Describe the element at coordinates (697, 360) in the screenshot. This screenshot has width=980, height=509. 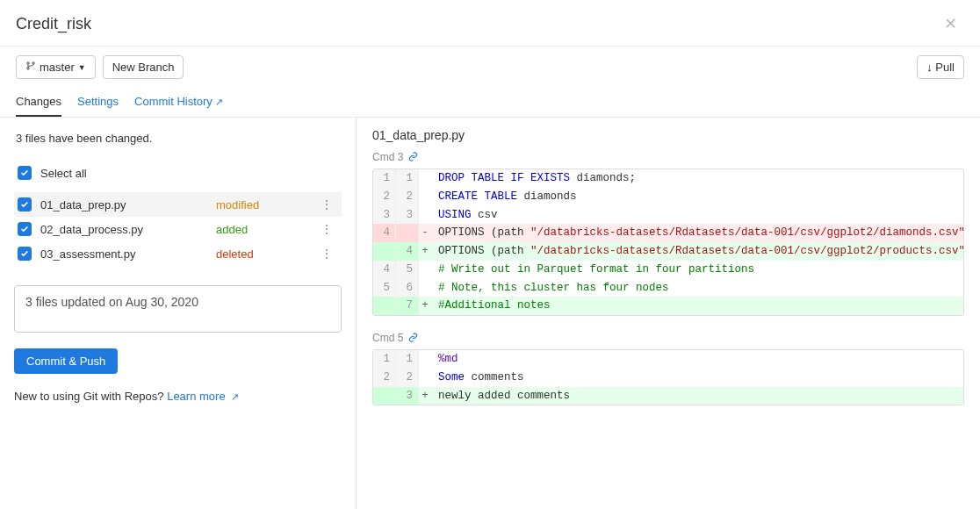
I see `code-text: %md` at that location.